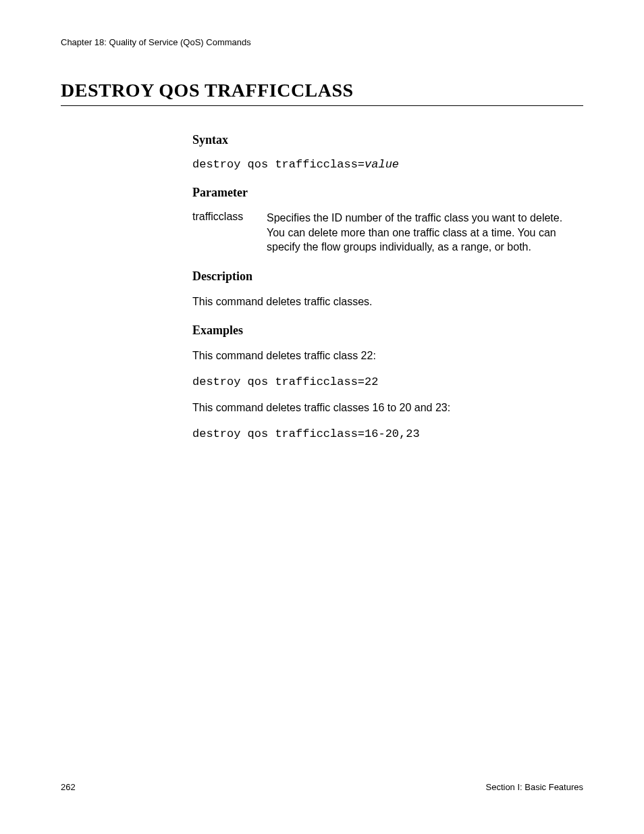 Image resolution: width=644 pixels, height=834 pixels. What do you see at coordinates (387, 232) in the screenshot?
I see `parameter-row: trafficclass Specifies the ID number of …` at bounding box center [387, 232].